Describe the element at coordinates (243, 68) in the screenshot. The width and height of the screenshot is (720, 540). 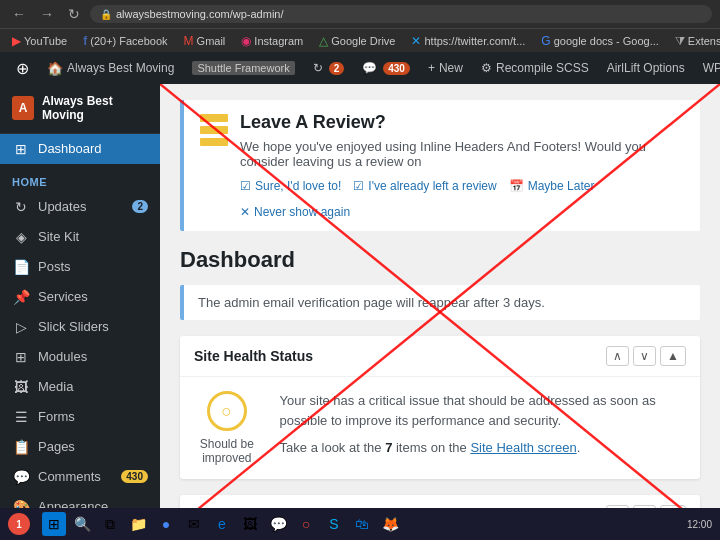
I see `admin-bar-shuttle: Shuttle Framework` at that location.